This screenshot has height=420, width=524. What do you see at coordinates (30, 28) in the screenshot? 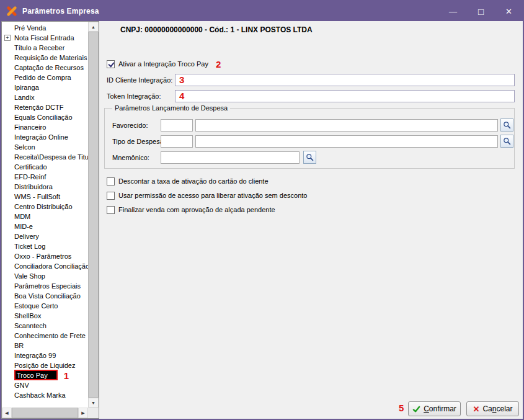
I see `sidebar-item-label: Pré Venda` at bounding box center [30, 28].